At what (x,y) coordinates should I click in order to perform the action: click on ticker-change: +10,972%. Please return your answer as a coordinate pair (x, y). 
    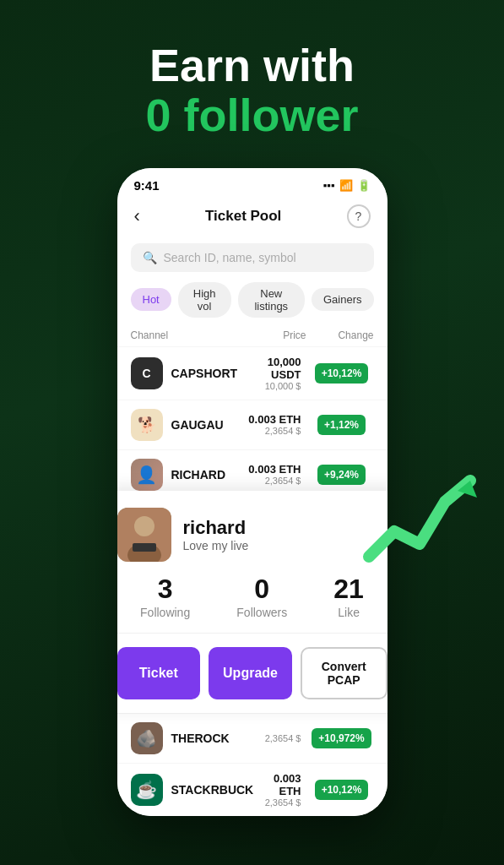
    Looking at the image, I should click on (342, 738).